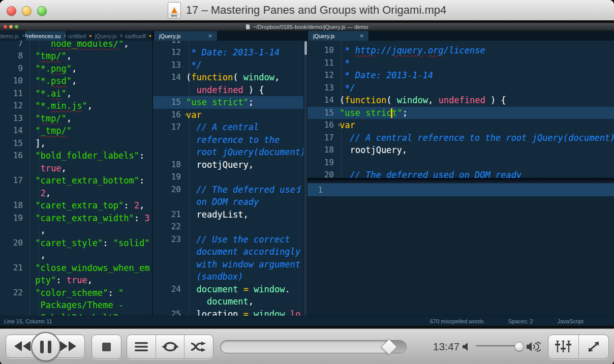  What do you see at coordinates (460, 173) in the screenshot?
I see `code-line: 20 // The deferred used on DOM ready` at bounding box center [460, 173].